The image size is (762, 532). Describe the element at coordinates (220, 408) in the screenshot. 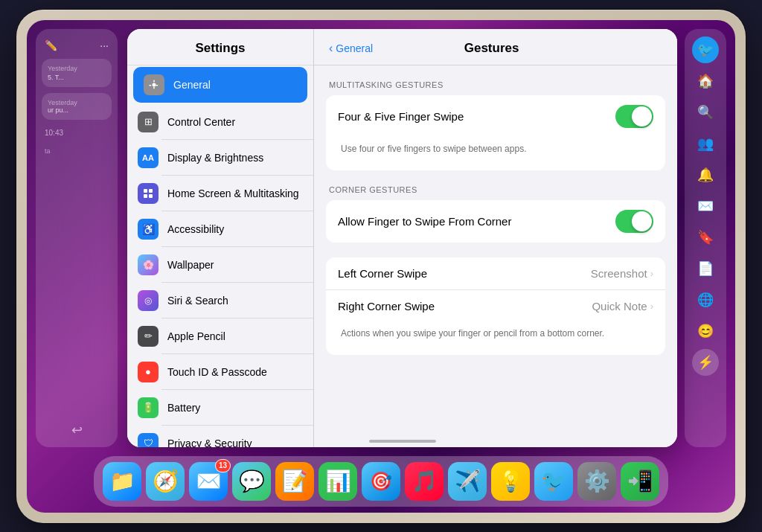

I see `sidebar-item-battery: 🔋 Battery` at that location.